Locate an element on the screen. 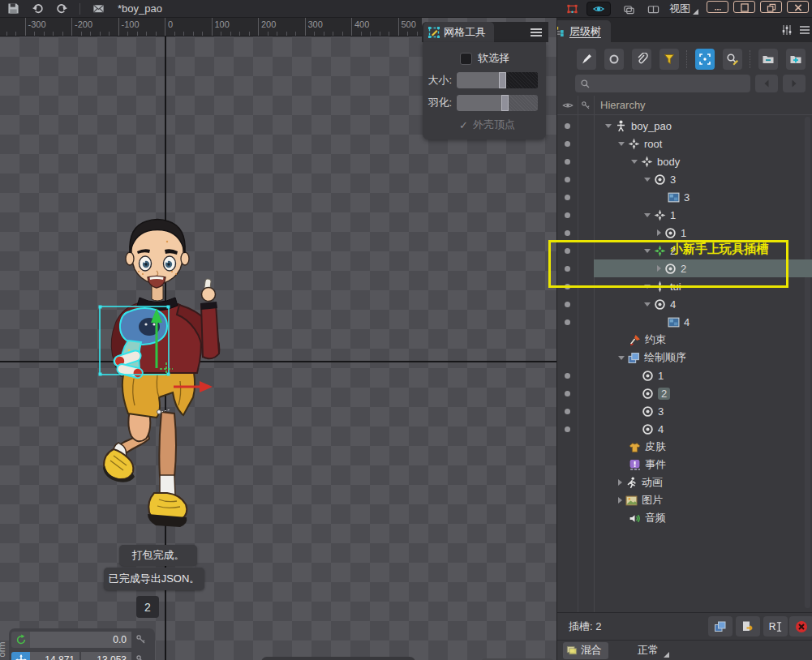 The width and height of the screenshot is (812, 660). tree-row-bone-1: 1 is located at coordinates (685, 215).